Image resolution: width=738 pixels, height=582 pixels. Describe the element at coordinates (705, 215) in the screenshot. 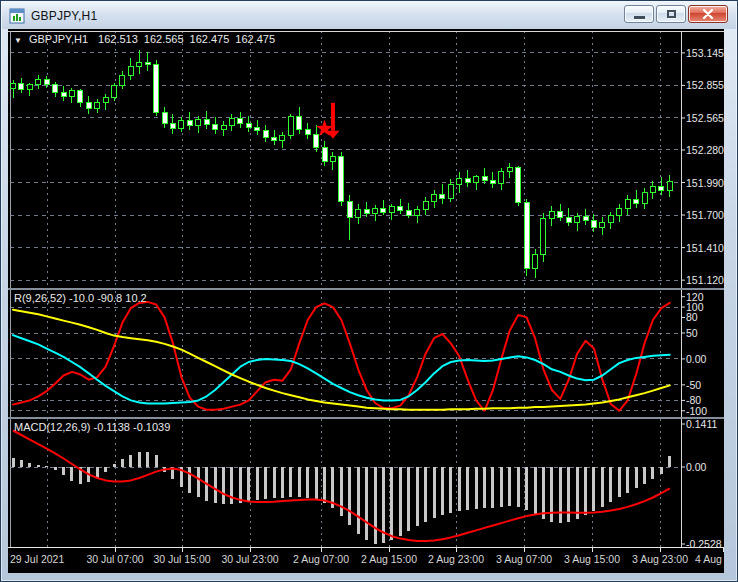

I see `svg-text: 151.700` at that location.